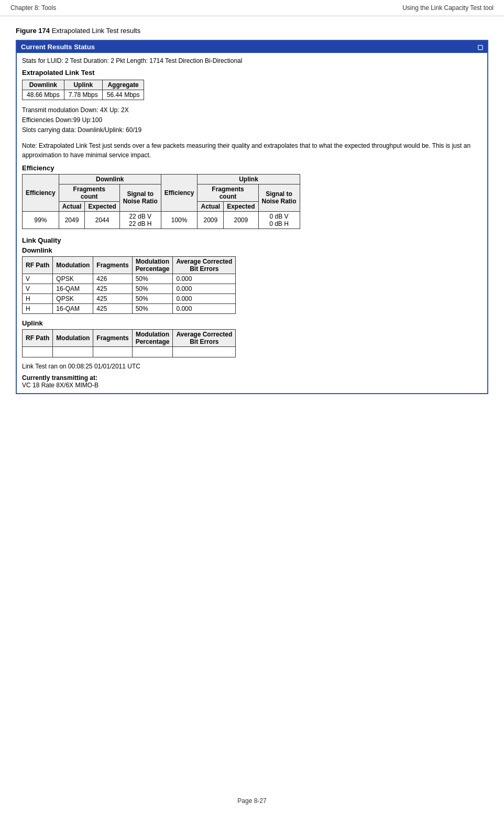 Image resolution: width=504 pixels, height=815 pixels. Describe the element at coordinates (129, 285) in the screenshot. I see `downlink-quality-table: RF Path Modulation Fragments ModulationP…` at that location.